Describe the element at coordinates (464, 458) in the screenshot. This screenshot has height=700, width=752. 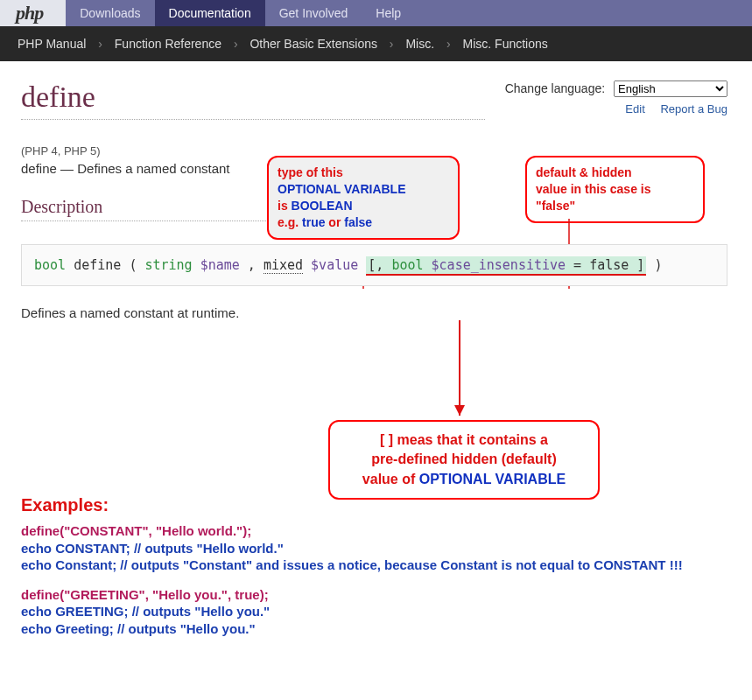
I see `callout-text: pre-defined hidden (default)` at that location.